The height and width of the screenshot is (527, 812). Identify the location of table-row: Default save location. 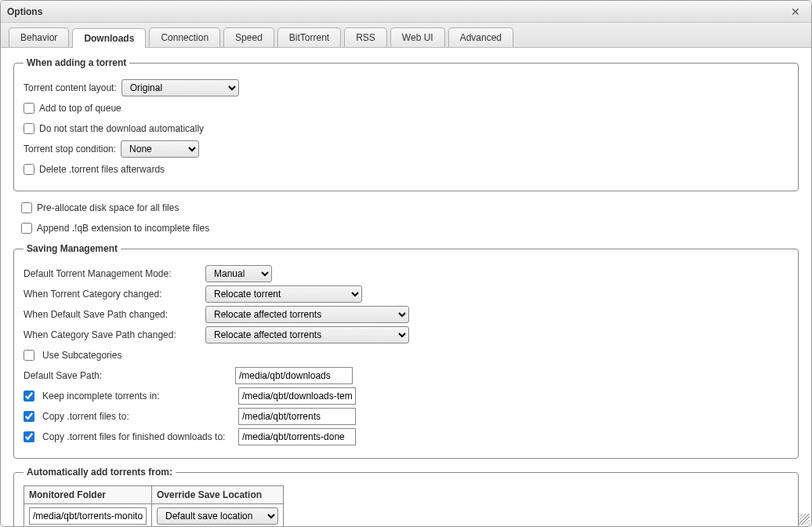
(154, 516).